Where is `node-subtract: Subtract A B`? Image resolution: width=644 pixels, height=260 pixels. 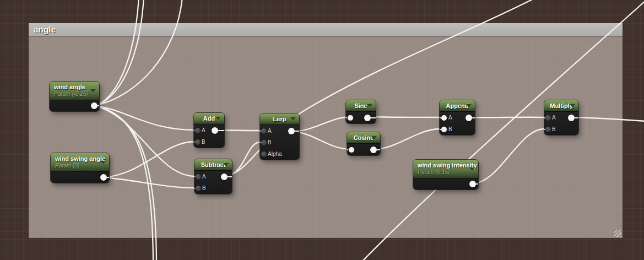
node-subtract: Subtract A B is located at coordinates (213, 176).